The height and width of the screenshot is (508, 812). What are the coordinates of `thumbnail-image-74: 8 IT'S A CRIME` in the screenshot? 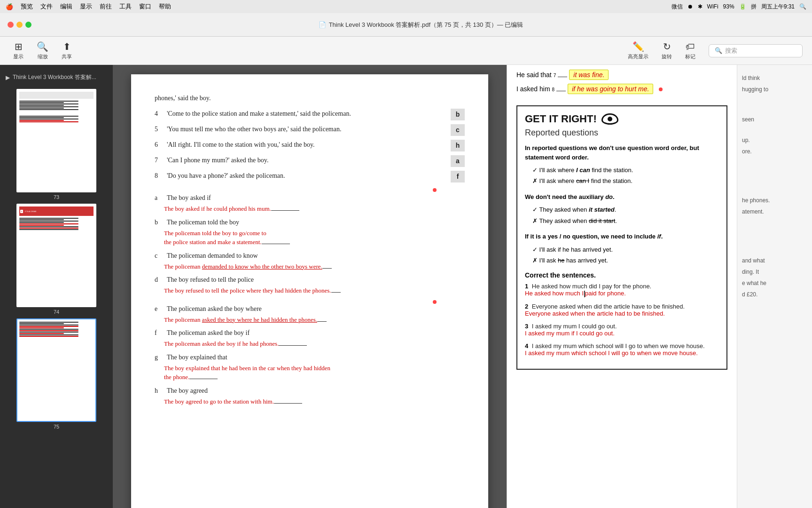 It's located at (56, 255).